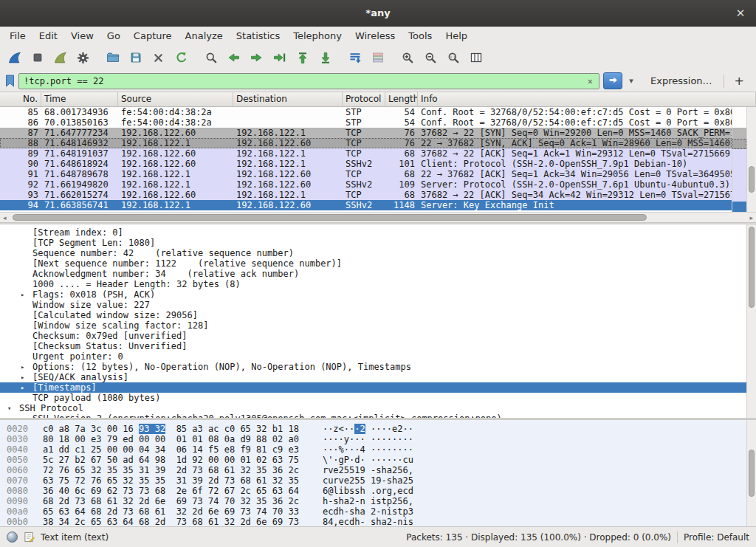 The height and width of the screenshot is (547, 756). I want to click on expression-button: Expression…, so click(680, 81).